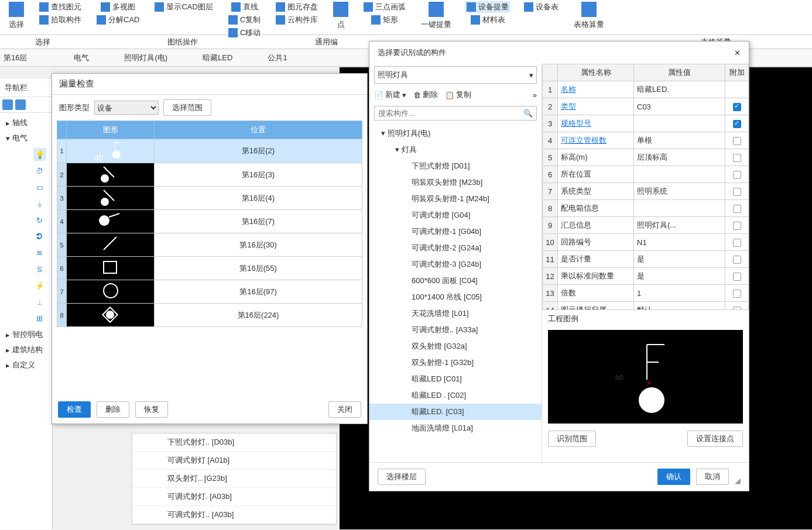 This screenshot has height=530, width=812. What do you see at coordinates (455, 297) in the screenshot?
I see `tree-item: 100*1400 吊线 [C05]` at bounding box center [455, 297].